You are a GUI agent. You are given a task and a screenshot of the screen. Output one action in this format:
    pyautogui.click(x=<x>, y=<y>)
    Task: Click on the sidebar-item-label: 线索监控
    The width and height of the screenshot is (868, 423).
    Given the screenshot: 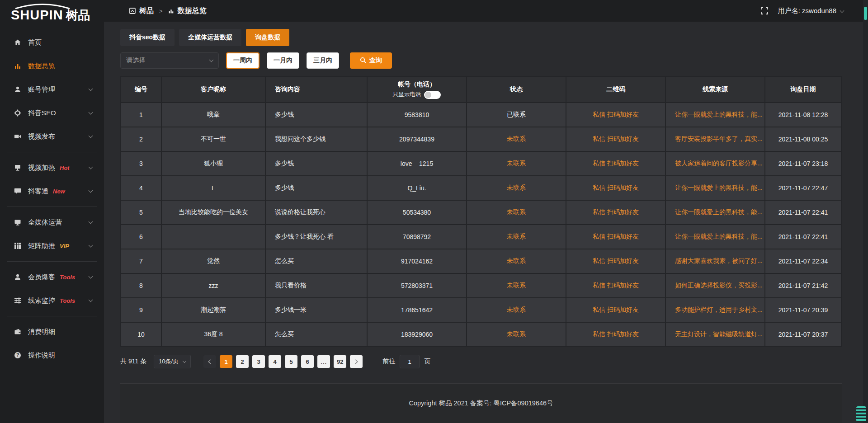 What is the action you would take?
    pyautogui.click(x=42, y=301)
    